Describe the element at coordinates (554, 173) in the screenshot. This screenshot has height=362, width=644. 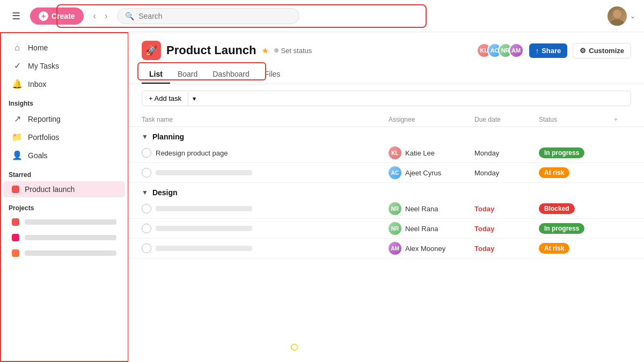
I see `status-badge-2: At risk` at that location.